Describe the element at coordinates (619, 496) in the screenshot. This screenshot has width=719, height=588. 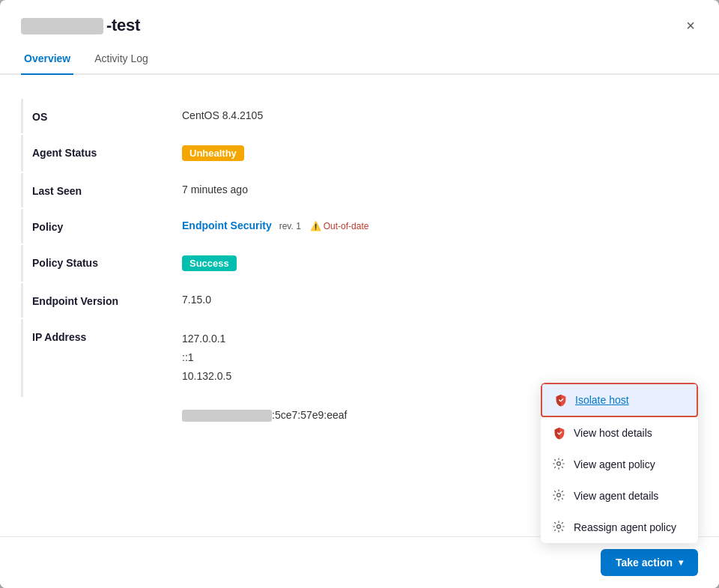
I see `dropdown-item-view-agent-details: View agent details` at that location.